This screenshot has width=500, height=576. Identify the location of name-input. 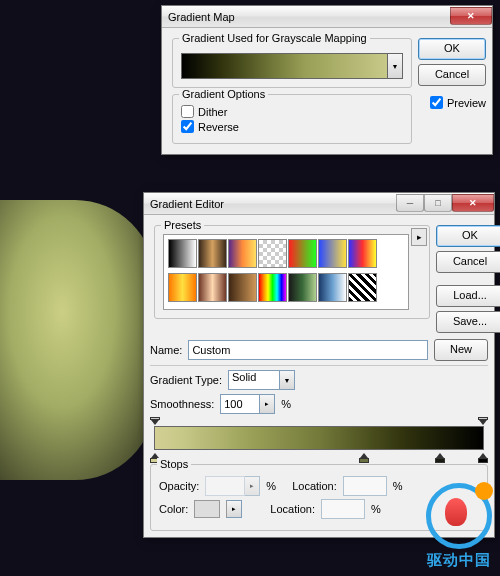
(308, 350).